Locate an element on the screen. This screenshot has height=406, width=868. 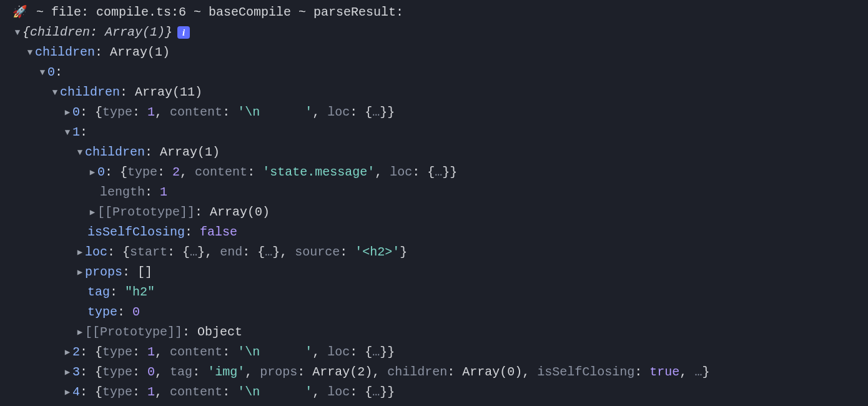
brace-open: { is located at coordinates (26, 32).